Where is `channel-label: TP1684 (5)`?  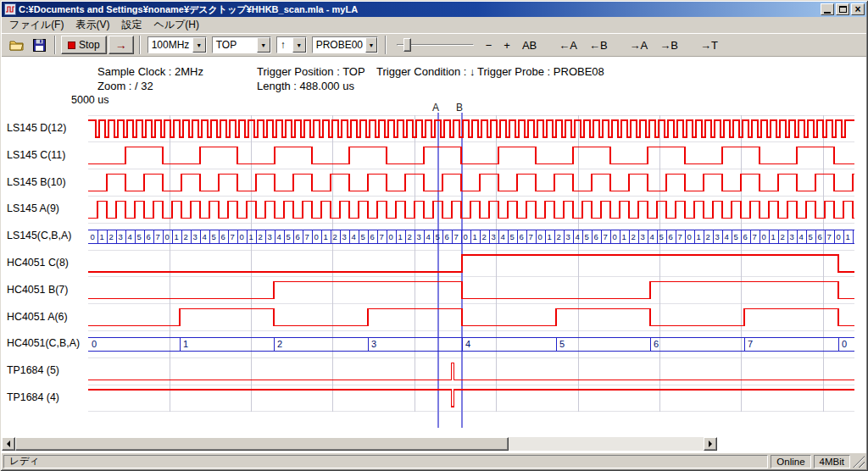
channel-label: TP1684 (5) is located at coordinates (33, 370).